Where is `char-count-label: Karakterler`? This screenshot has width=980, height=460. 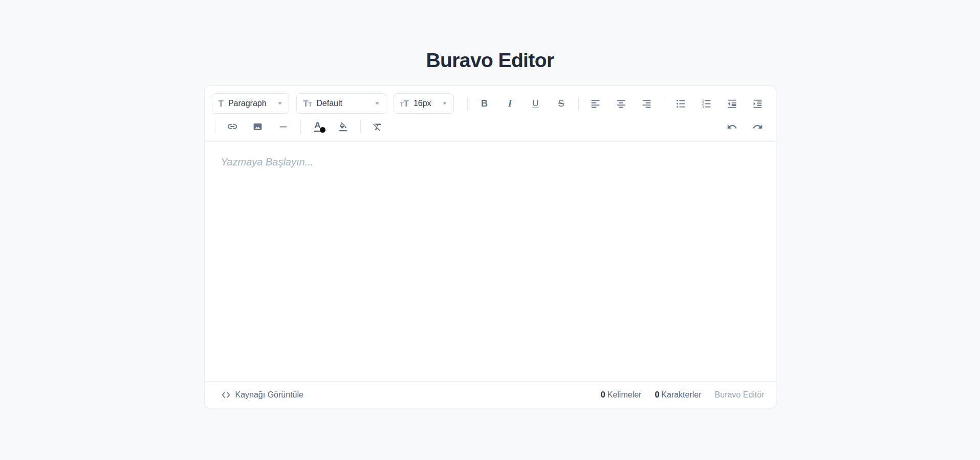
char-count-label: Karakterler is located at coordinates (681, 394).